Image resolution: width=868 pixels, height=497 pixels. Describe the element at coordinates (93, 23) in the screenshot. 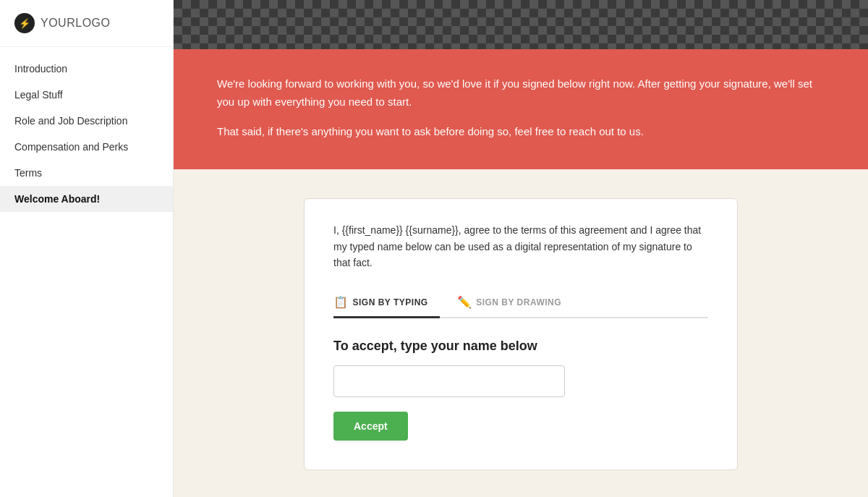

I see `logo-normal: LOGO` at that location.